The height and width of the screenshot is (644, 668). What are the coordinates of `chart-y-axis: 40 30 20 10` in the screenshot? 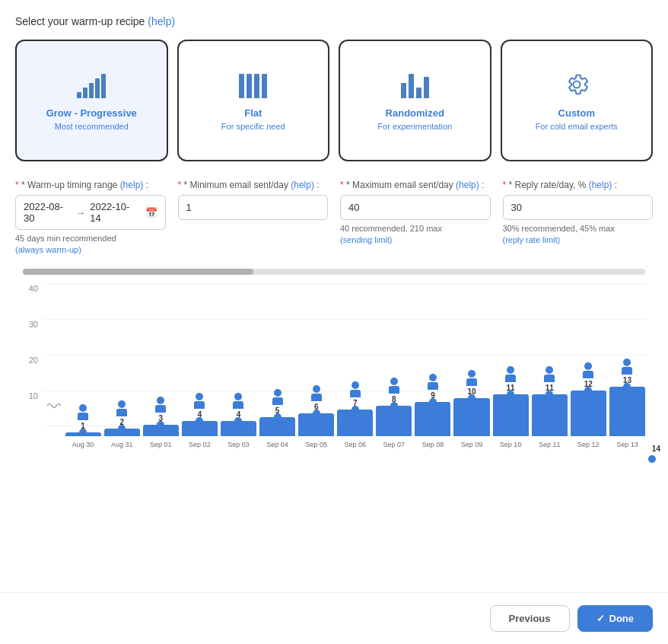 It's located at (33, 367).